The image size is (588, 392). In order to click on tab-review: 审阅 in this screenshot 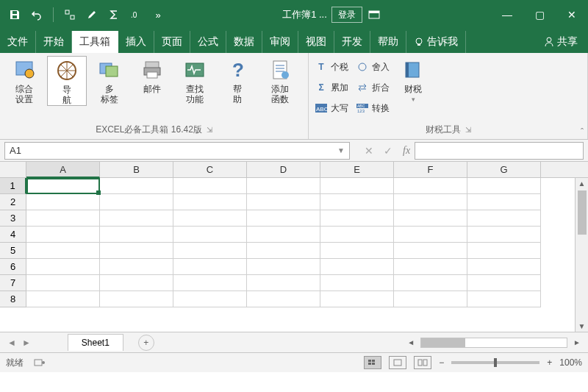, I will do `click(281, 42)`.